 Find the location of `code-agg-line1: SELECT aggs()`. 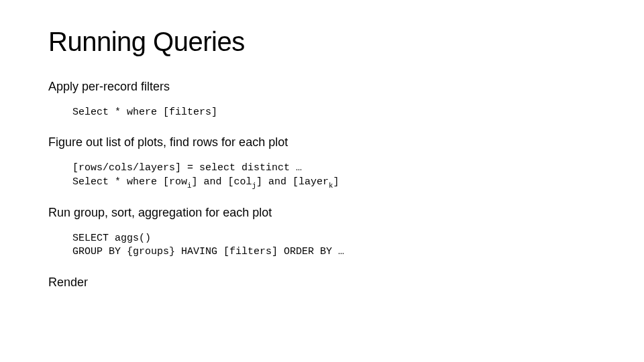

code-agg-line1: SELECT aggs() is located at coordinates (111, 239).